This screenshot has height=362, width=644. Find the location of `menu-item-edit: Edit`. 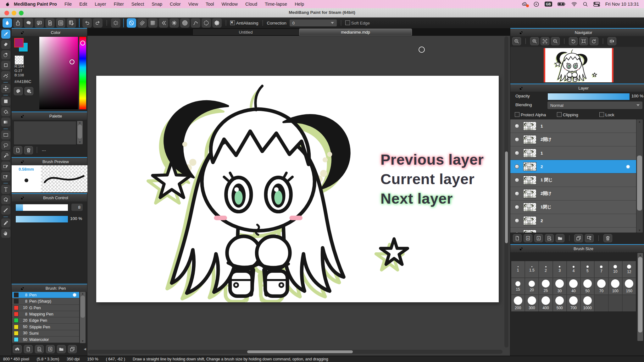

menu-item-edit: Edit is located at coordinates (83, 4).